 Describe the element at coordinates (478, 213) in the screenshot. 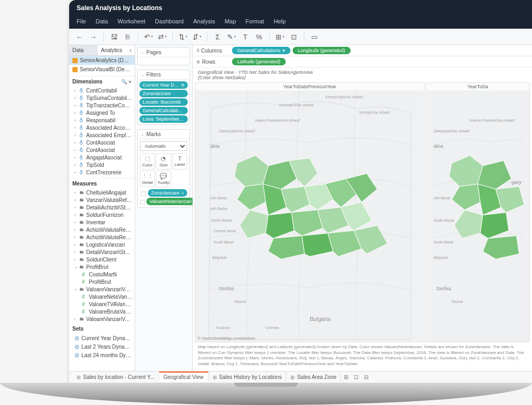

I see `map-right: YearToDa` at that location.